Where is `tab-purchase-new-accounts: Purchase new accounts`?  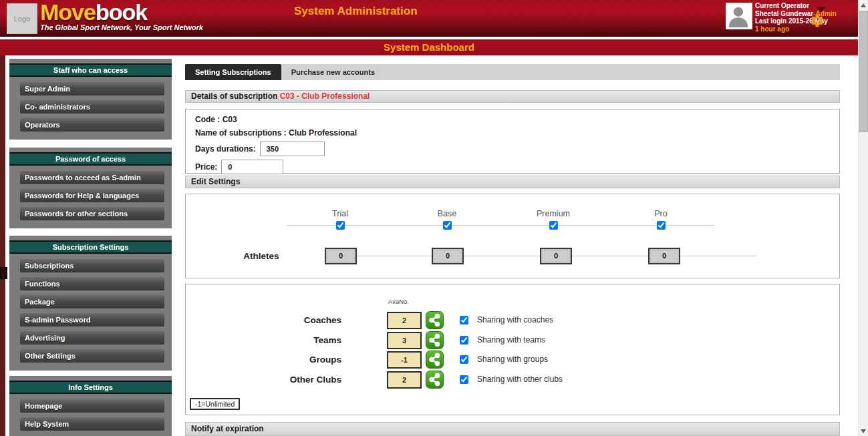 tab-purchase-new-accounts: Purchase new accounts is located at coordinates (333, 72).